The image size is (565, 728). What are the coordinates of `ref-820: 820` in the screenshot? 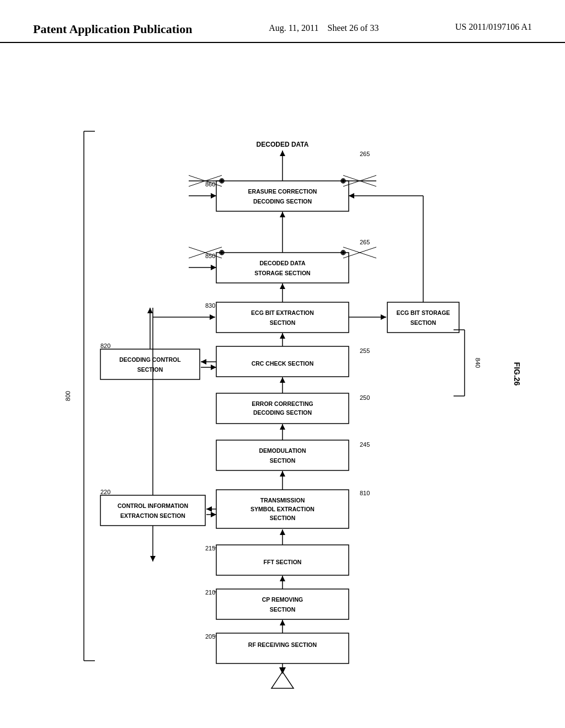 It's located at (105, 346).